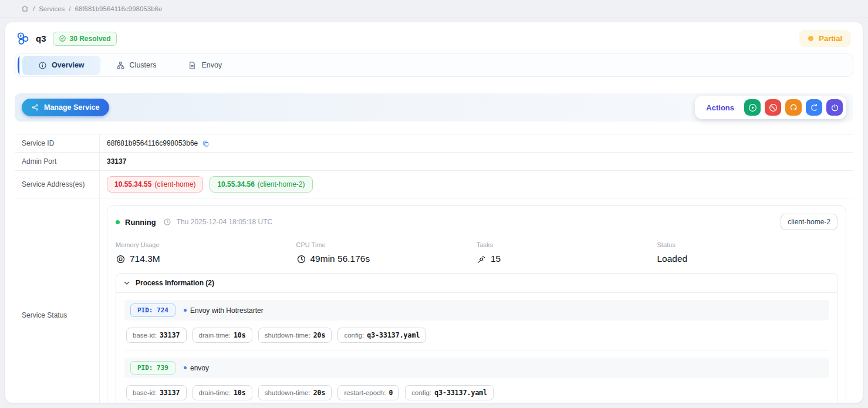 The image size is (868, 408). What do you see at coordinates (793, 108) in the screenshot?
I see `hot-restart-icon` at bounding box center [793, 108].